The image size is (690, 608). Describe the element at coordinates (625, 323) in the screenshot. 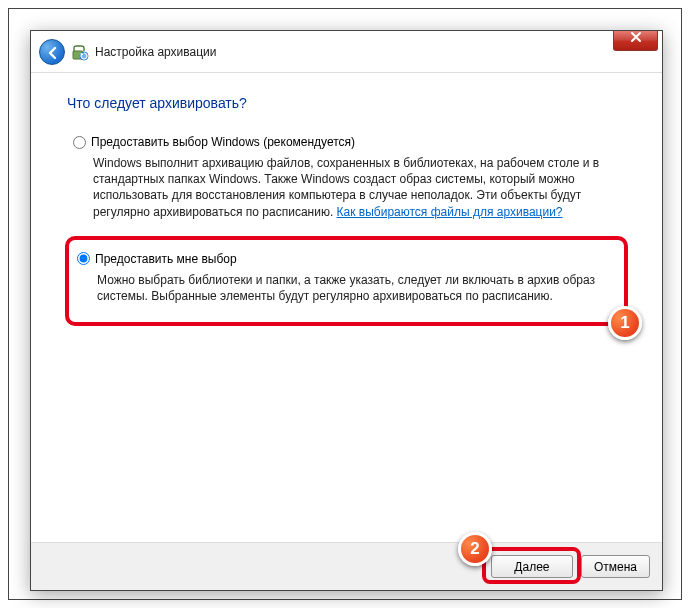

I see `annotation-marker-1: 1` at that location.